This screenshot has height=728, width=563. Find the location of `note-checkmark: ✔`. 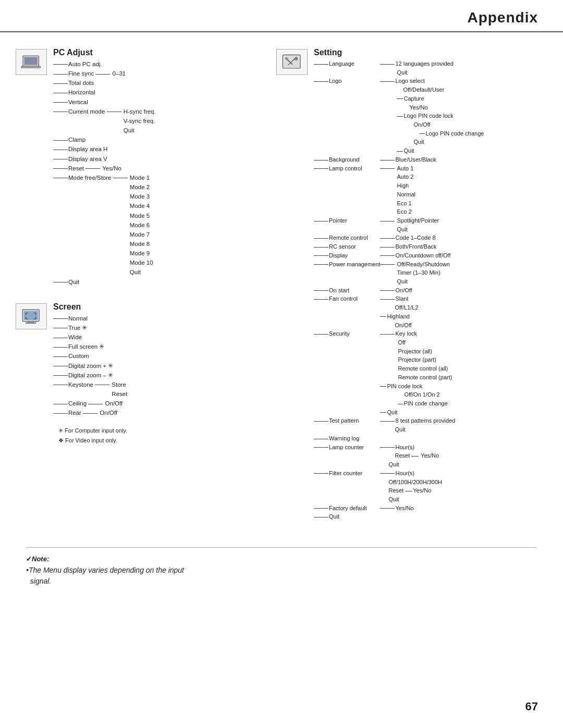

note-checkmark: ✔ is located at coordinates (29, 559).